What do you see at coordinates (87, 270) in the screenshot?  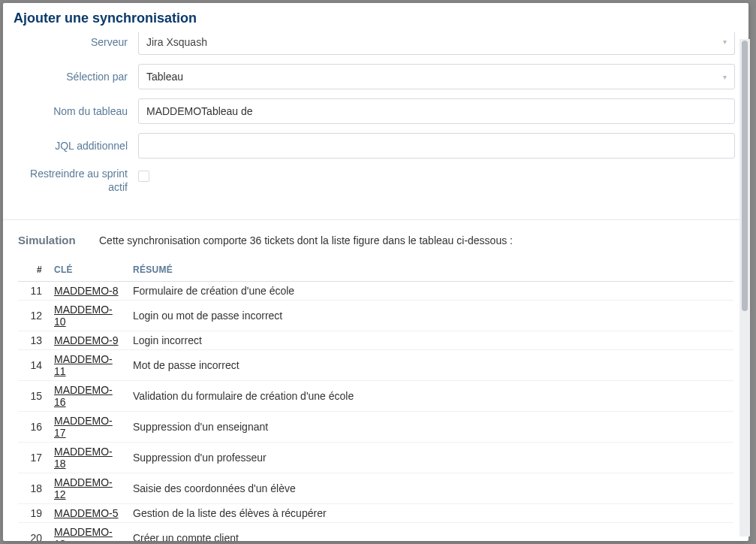 I see `col-key: CLÉ` at bounding box center [87, 270].